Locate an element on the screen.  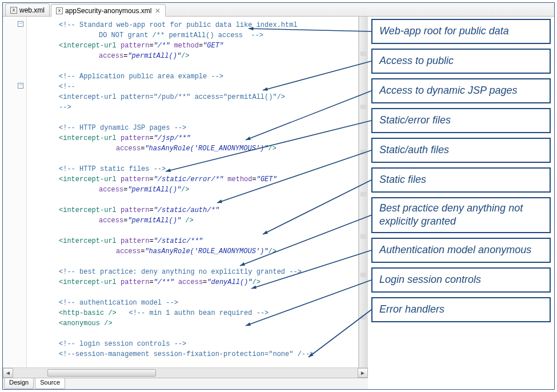
annotation-callout: Static files is located at coordinates (461, 180).